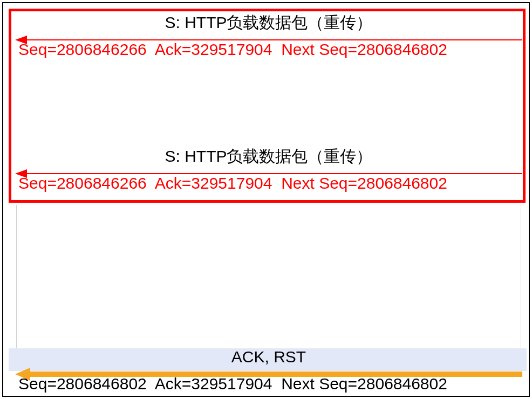  Describe the element at coordinates (269, 357) in the screenshot. I see `message-title: ACK, RST` at that location.